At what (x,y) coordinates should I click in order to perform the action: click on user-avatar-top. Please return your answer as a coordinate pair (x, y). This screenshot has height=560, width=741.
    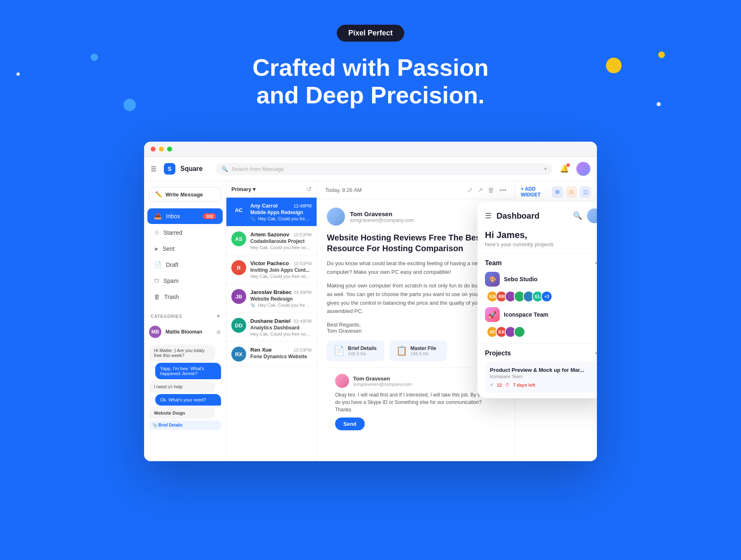
    Looking at the image, I should click on (583, 169).